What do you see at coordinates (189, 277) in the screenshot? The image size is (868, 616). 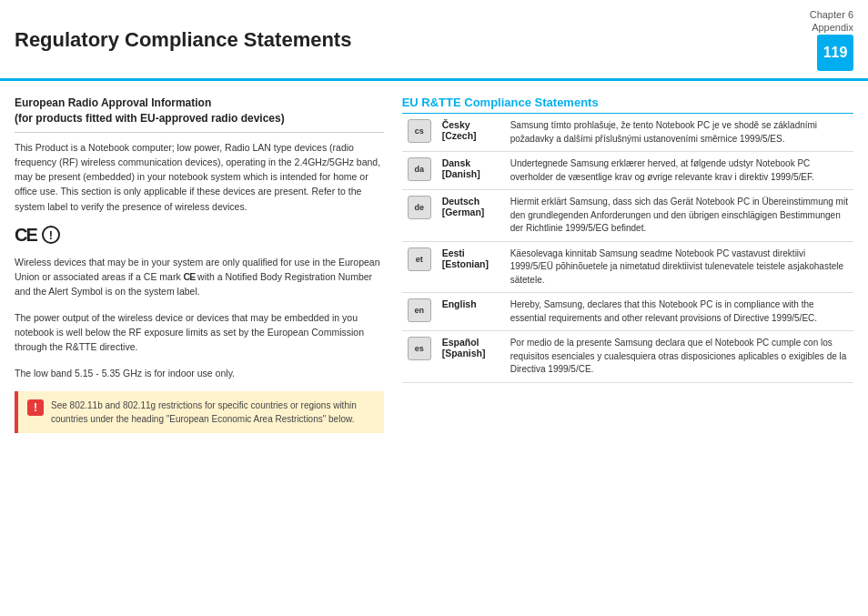 I see `inline-ce-mark: CE` at bounding box center [189, 277].